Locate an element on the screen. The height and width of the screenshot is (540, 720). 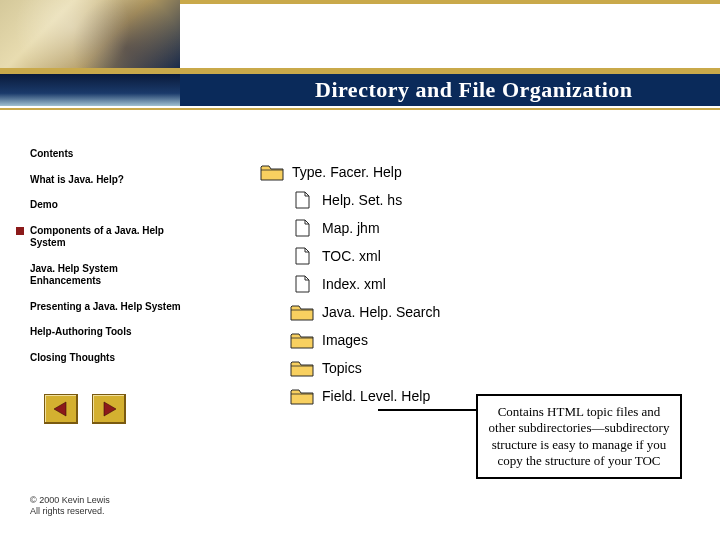
tree-row: Map. jhm is located at coordinates (350, 228).